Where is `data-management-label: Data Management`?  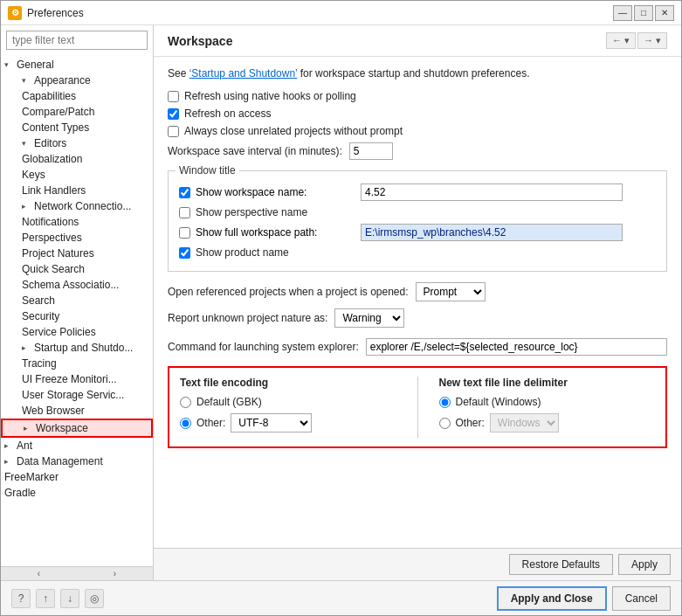
data-management-label: Data Management is located at coordinates (59, 461).